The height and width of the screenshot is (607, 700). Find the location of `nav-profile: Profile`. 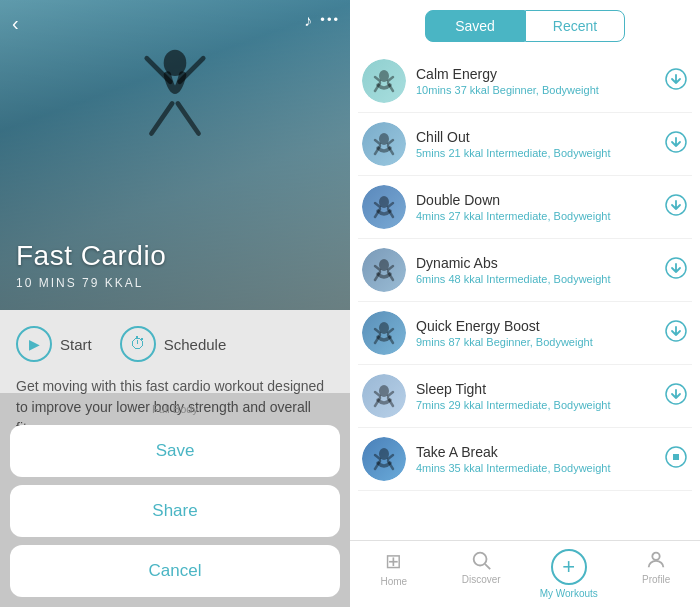

nav-profile: Profile is located at coordinates (657, 574).